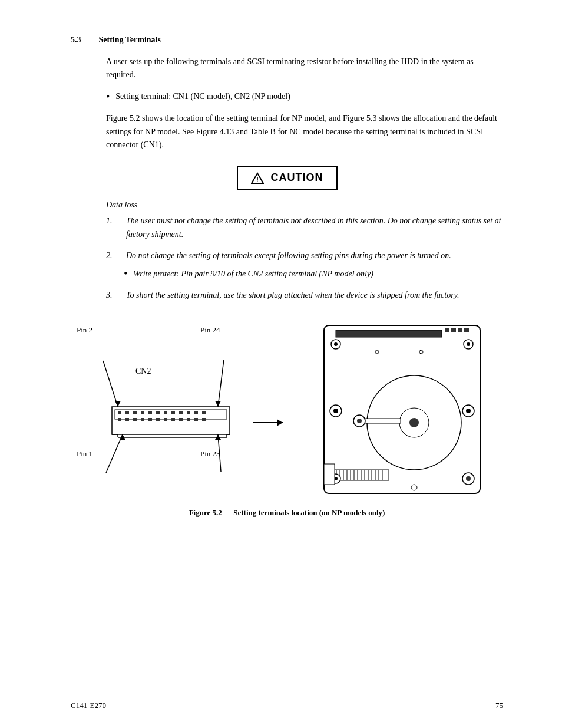  I want to click on caution-content: Data loss 1. The user must not change th…, so click(305, 251).